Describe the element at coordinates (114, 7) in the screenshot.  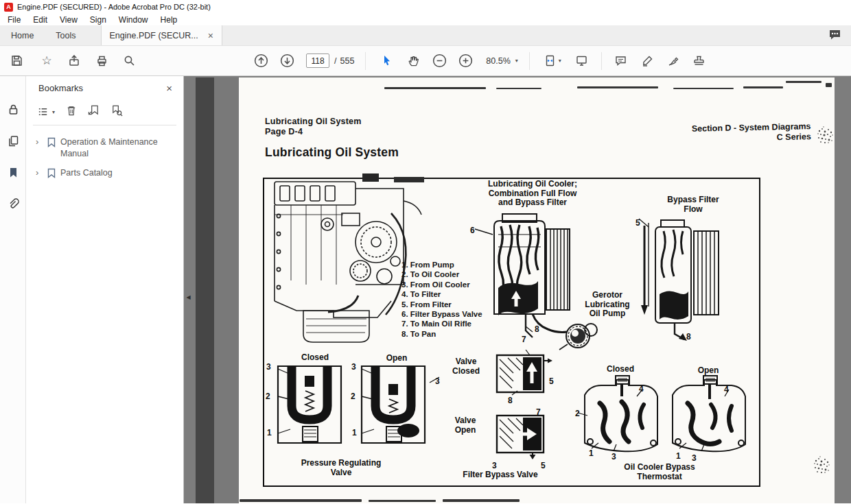
I see `window-title: Engine.PDF (SECURED) - Adobe Acrobat Pro…` at that location.